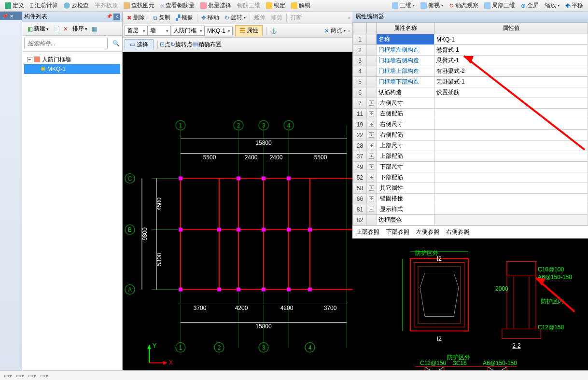 The width and height of the screenshot is (588, 380). I want to click on property-row: 82边框颜色, so click(471, 220).